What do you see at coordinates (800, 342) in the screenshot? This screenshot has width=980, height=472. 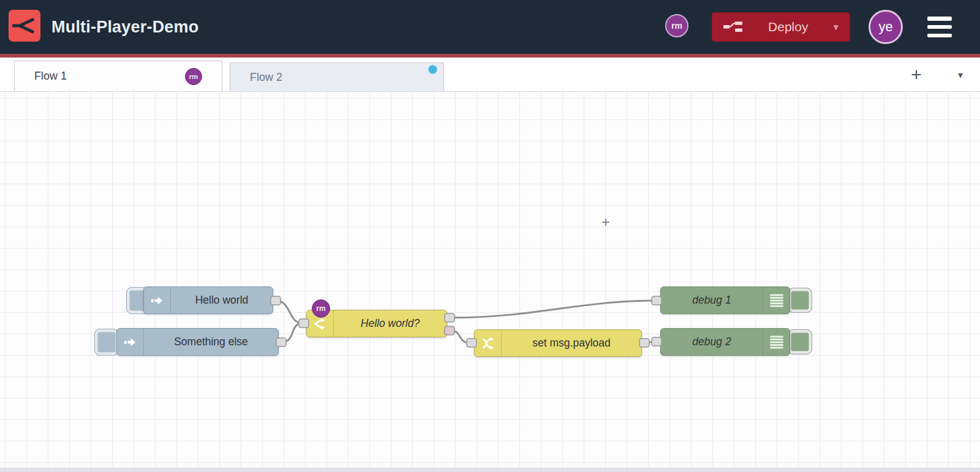 I see `debug2-toggle-button` at bounding box center [800, 342].